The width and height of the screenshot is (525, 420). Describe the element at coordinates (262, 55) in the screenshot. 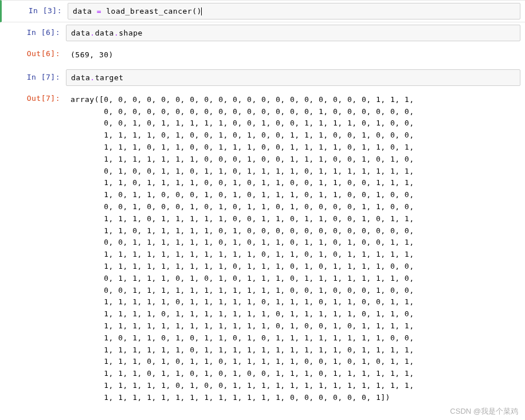

I see `output-cell-6: Out[6]: (326, 17)` at that location.